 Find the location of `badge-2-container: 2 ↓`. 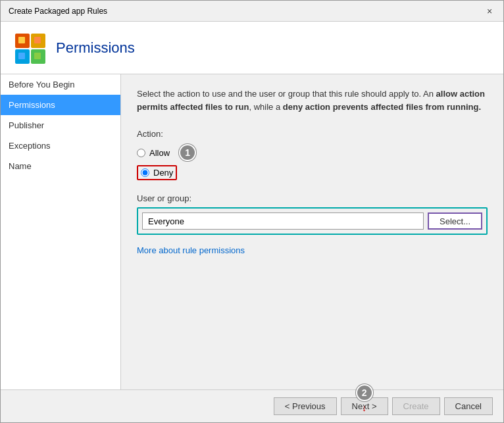

badge-2-container: 2 ↓ is located at coordinates (365, 399).